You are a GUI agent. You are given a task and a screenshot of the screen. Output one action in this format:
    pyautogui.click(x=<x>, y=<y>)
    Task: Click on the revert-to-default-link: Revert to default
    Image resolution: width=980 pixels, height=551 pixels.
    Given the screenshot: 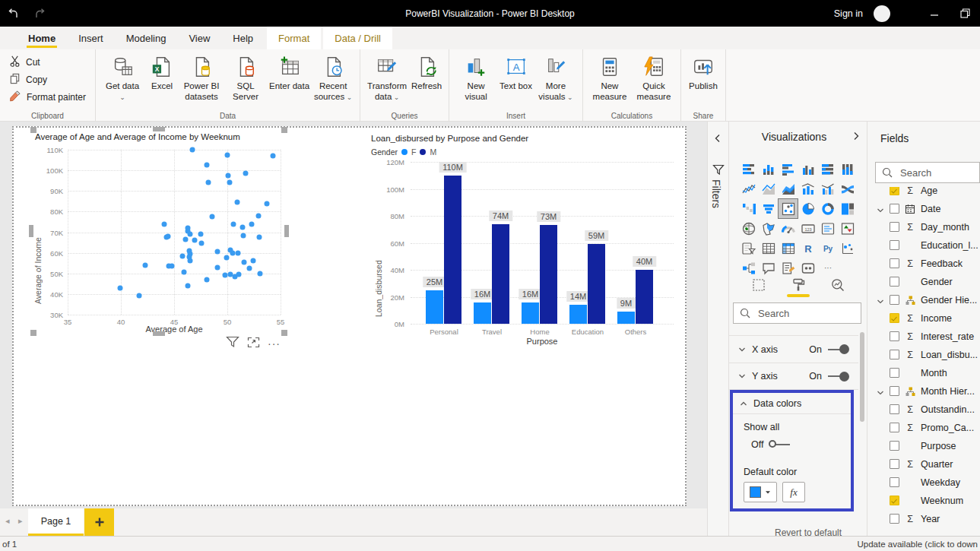 What is the action you would take?
    pyautogui.click(x=808, y=532)
    